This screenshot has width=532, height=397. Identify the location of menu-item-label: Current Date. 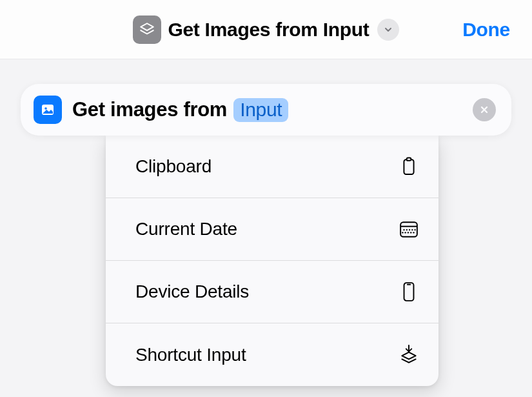
(186, 229).